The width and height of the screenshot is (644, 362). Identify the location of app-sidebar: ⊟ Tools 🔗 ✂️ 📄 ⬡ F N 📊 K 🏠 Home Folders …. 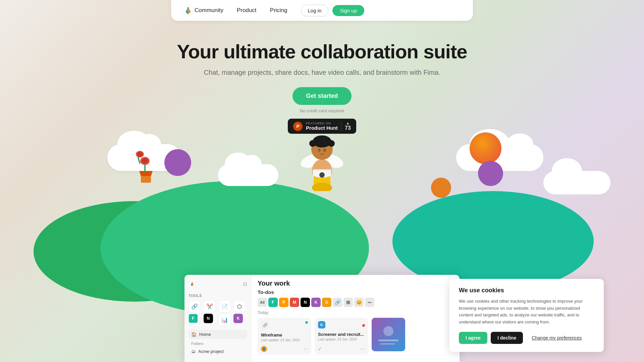
(218, 318).